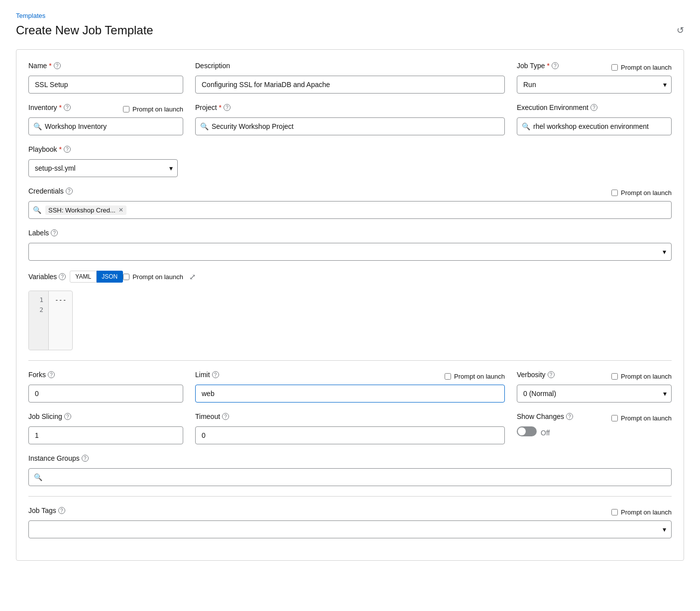  Describe the element at coordinates (350, 435) in the screenshot. I see `timeout-input` at that location.